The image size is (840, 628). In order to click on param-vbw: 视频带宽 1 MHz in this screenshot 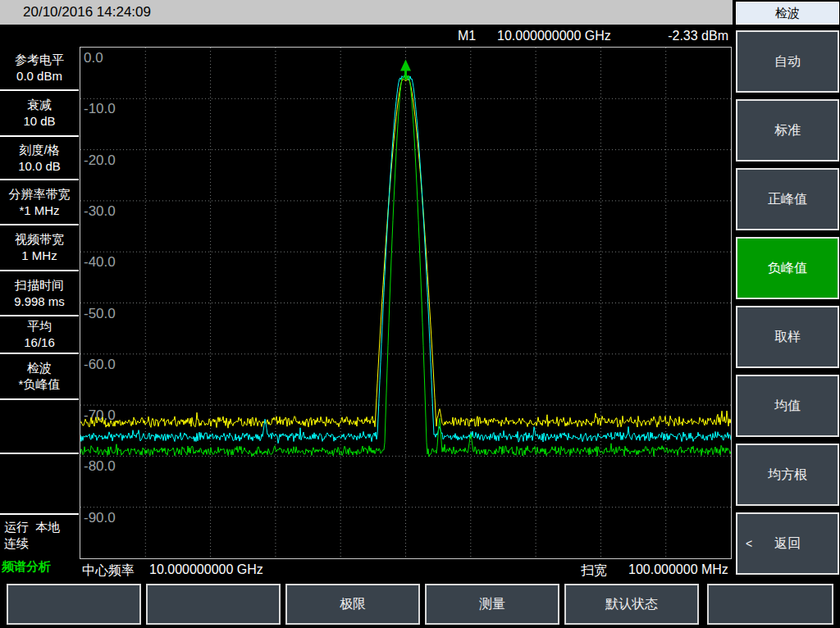, I will do `click(39, 248)`.